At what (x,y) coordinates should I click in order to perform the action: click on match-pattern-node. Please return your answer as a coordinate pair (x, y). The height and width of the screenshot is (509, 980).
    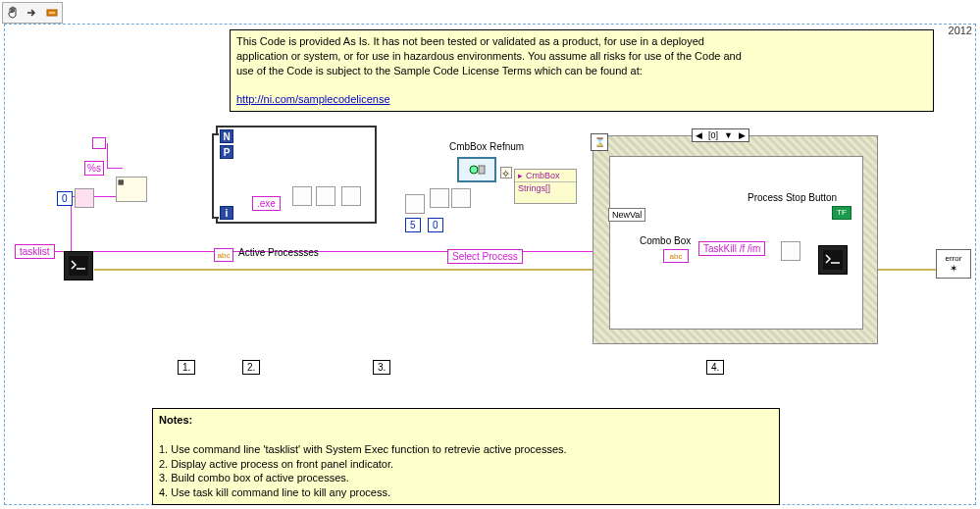
    Looking at the image, I should click on (302, 196).